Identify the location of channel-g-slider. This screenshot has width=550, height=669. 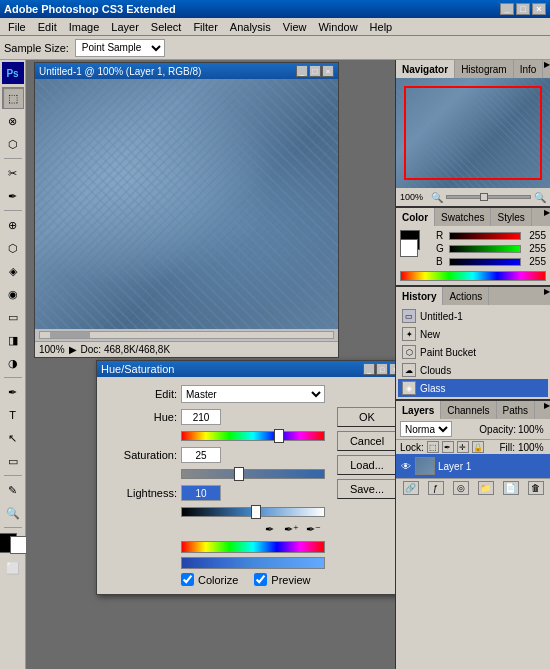
(485, 249).